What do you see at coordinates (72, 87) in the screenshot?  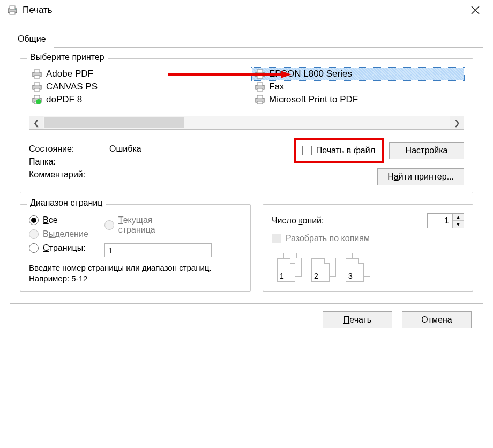 I see `printer-name: CANVAS PS` at bounding box center [72, 87].